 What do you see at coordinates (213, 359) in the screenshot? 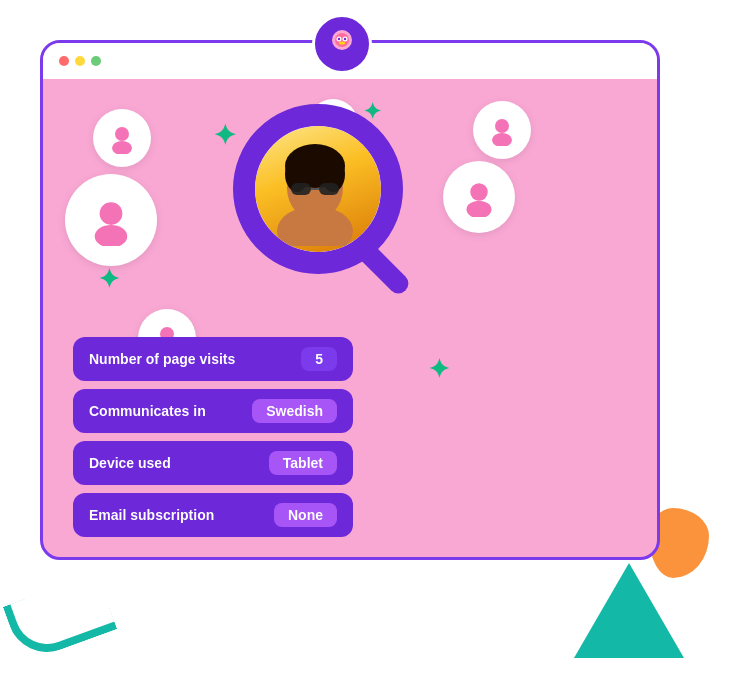
I see `info-card-page-visits: Number of page visits 5` at bounding box center [213, 359].